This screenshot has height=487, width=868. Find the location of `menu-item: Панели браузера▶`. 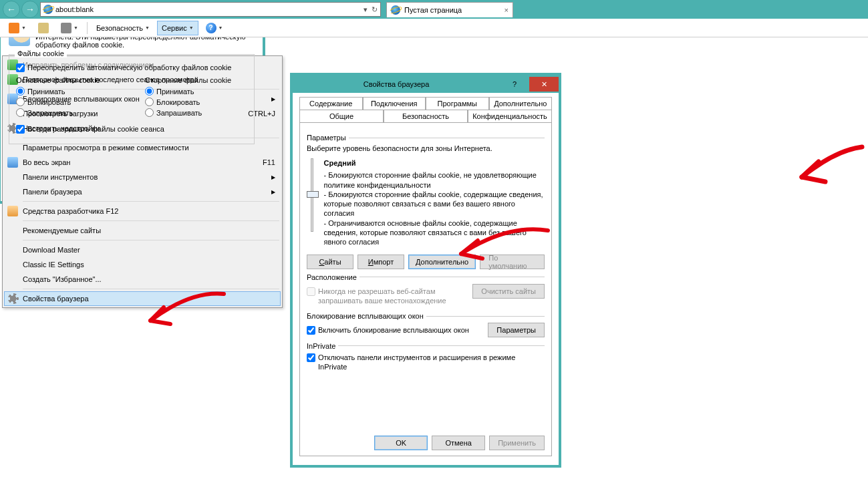

menu-item: Панели браузера▶ is located at coordinates (142, 192).